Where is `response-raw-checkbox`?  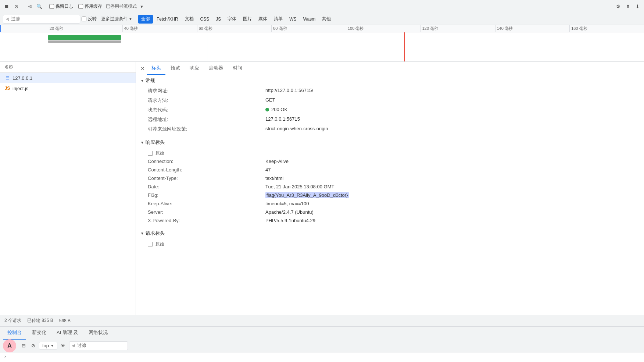 response-raw-checkbox is located at coordinates (150, 153).